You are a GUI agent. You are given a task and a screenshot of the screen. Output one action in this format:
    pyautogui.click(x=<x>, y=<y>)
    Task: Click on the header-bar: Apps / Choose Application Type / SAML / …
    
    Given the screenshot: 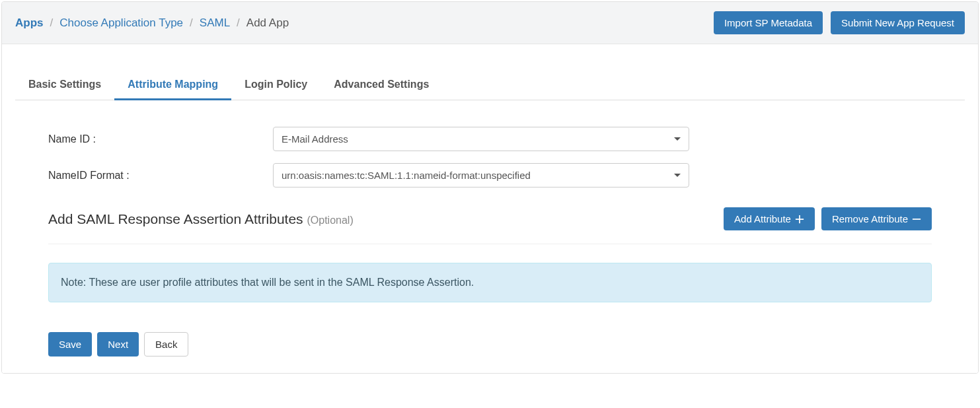 What is the action you would take?
    pyautogui.click(x=490, y=23)
    